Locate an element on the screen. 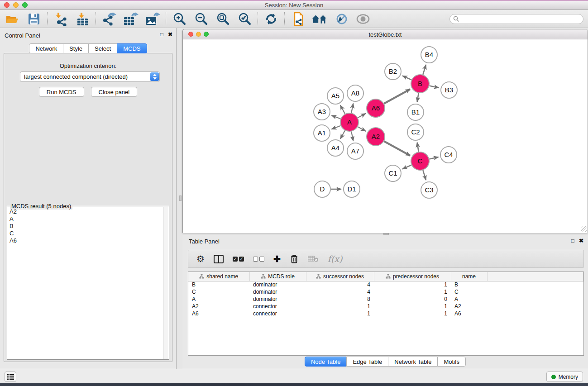  show-column-button is located at coordinates (219, 259).